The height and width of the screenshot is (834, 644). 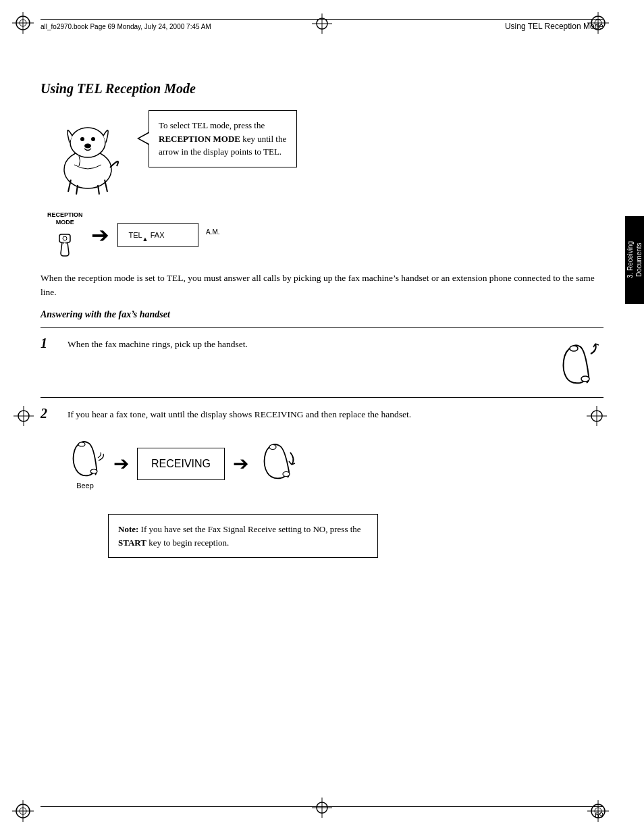 I want to click on display-arrow-indicator: ▲, so click(x=146, y=239).